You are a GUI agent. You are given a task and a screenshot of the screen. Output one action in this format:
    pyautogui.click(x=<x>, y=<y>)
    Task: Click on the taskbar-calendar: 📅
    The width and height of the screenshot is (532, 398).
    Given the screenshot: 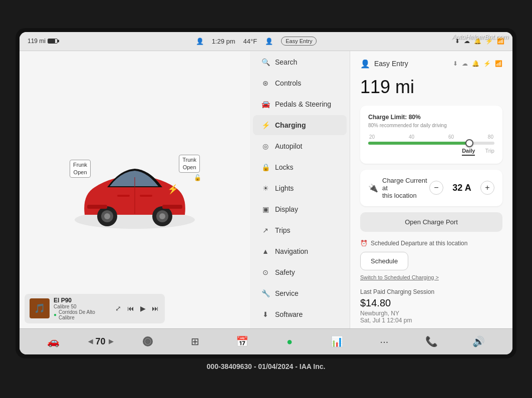 What is the action you would take?
    pyautogui.click(x=242, y=341)
    